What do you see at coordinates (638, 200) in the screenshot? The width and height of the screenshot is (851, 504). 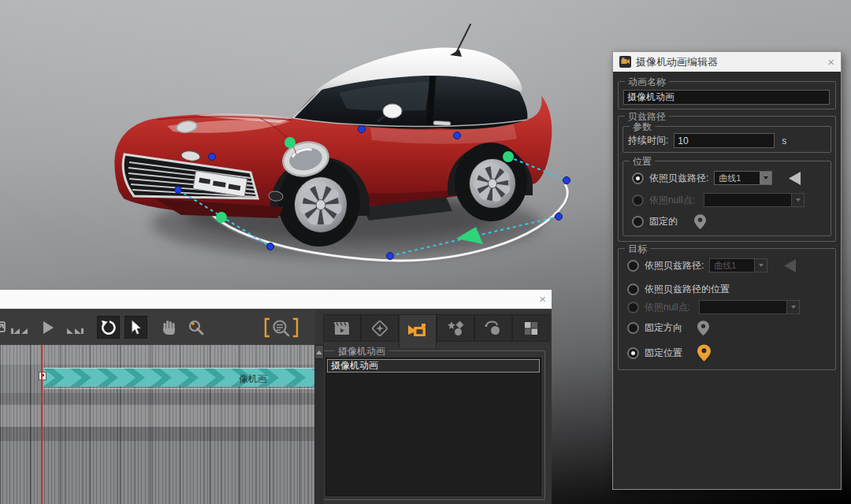 I see `radio-follow-null` at bounding box center [638, 200].